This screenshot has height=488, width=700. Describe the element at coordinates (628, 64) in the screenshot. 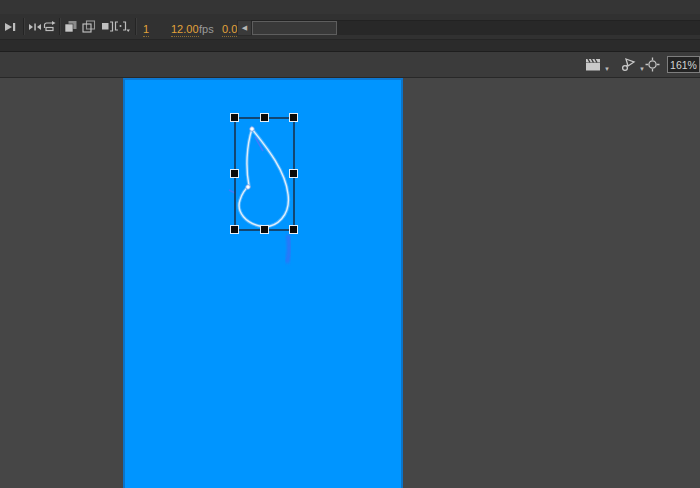

I see `edit-symbols-icon` at that location.